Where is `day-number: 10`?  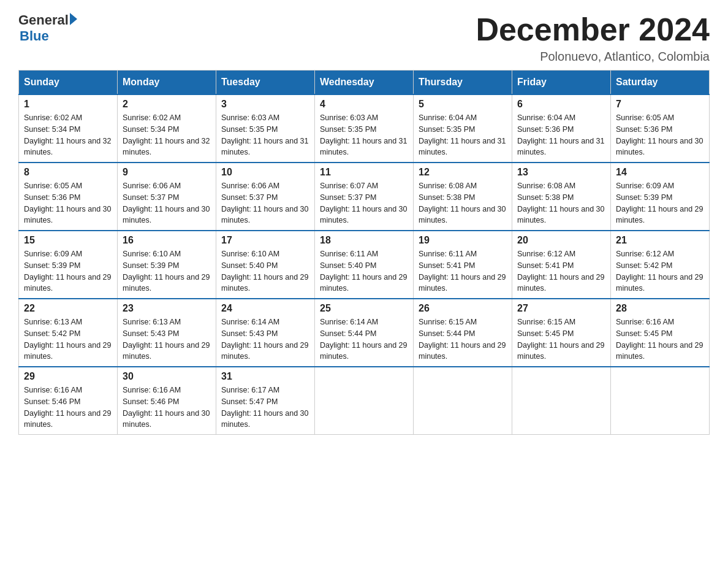
day-number: 10 is located at coordinates (265, 172).